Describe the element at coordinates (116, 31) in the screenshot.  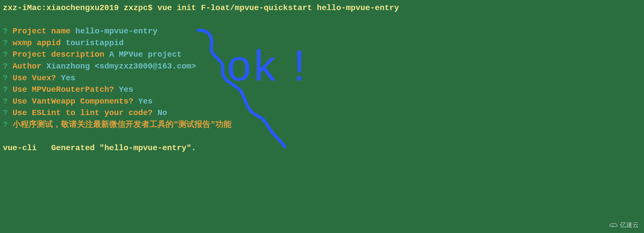
I see `prompt-value: hello-mpvue-entry` at that location.